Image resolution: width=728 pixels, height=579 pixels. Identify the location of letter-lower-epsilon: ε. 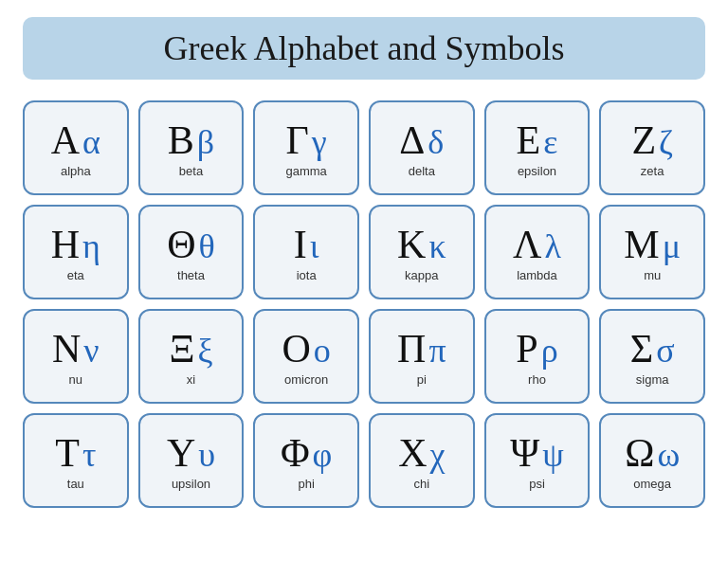
(550, 142).